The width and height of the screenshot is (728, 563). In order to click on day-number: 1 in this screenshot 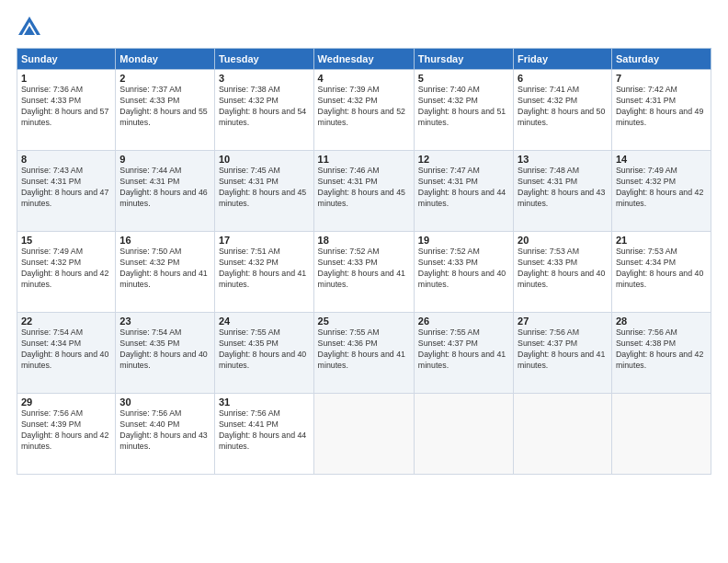, I will do `click(66, 78)`.